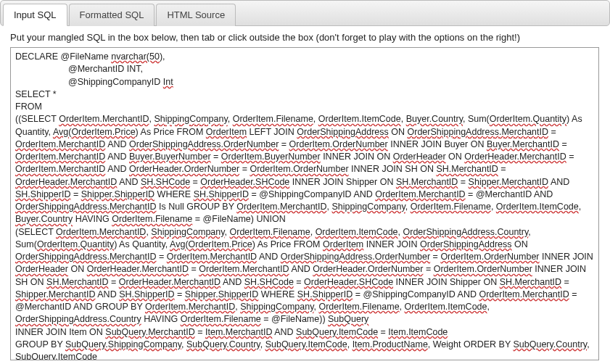 The width and height of the screenshot is (610, 364). Describe the element at coordinates (44, 219) in the screenshot. I see `sql-text: Buyer.Country` at that location.